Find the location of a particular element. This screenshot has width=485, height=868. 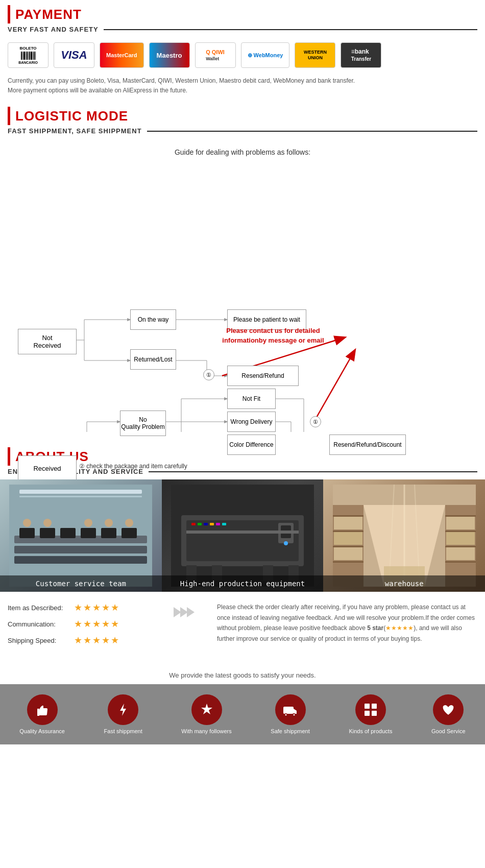

bottom-icons: Quality Assurance Fast shippment With ma… is located at coordinates (243, 714).